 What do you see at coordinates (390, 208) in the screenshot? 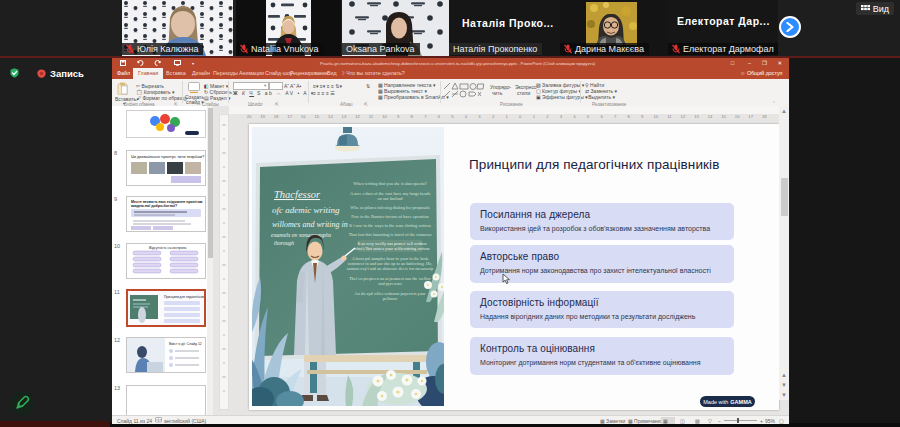
I see `svg-text:Whe as pilares ralveing dialin: Whe as pilares ralveing dialing her prop…` at bounding box center [390, 208].